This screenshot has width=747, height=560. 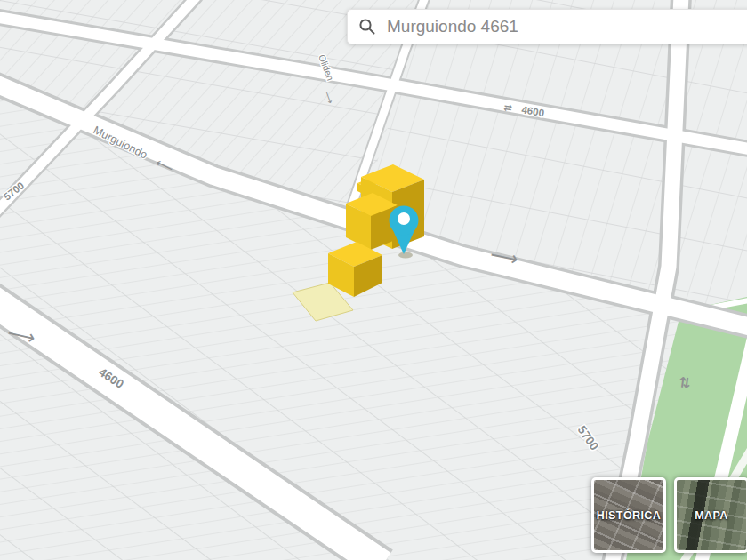 I want to click on search-input, so click(x=566, y=27).